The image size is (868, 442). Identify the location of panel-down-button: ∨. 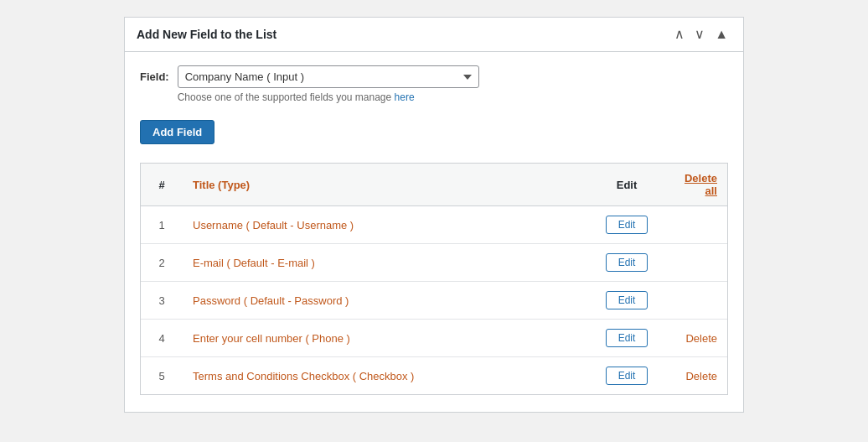
(700, 34).